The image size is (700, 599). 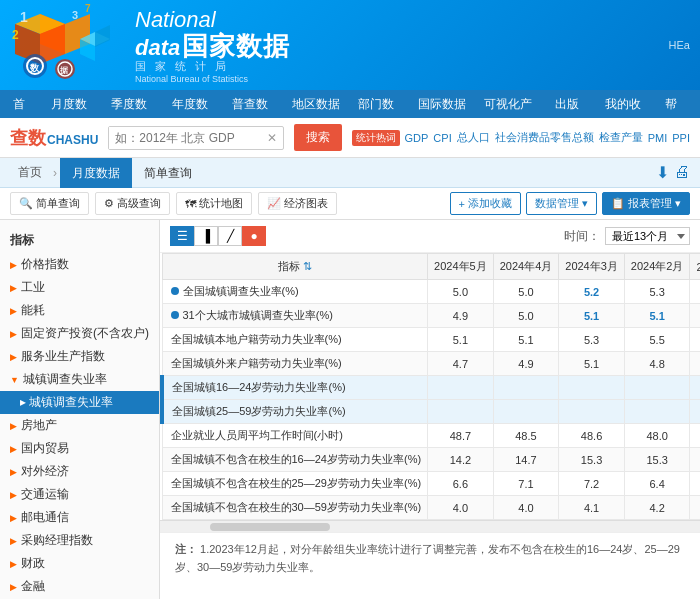 What do you see at coordinates (657, 436) in the screenshot?
I see `row7-v4: 48.0` at bounding box center [657, 436].